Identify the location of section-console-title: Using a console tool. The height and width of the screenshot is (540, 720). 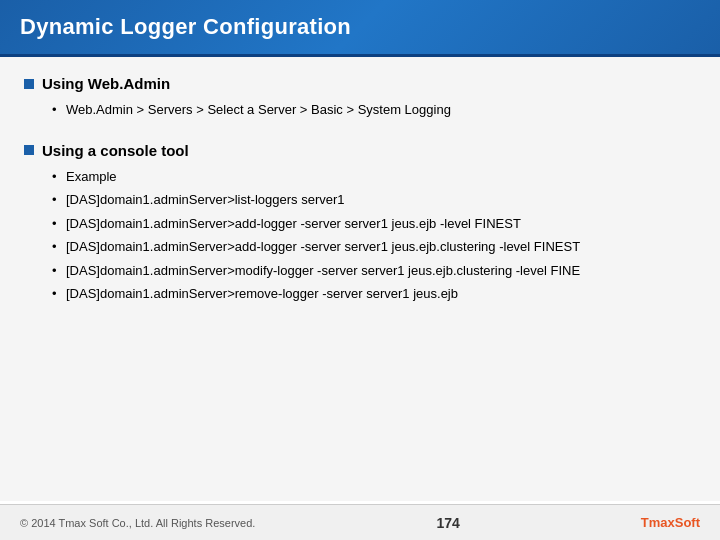
(116, 150).